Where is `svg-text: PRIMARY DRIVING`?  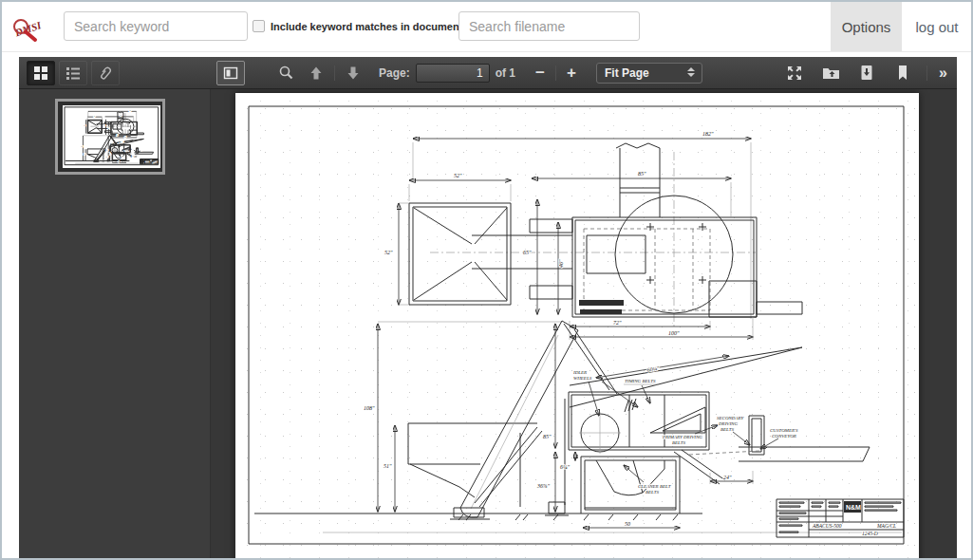
svg-text: PRIMARY DRIVING is located at coordinates (682, 437).